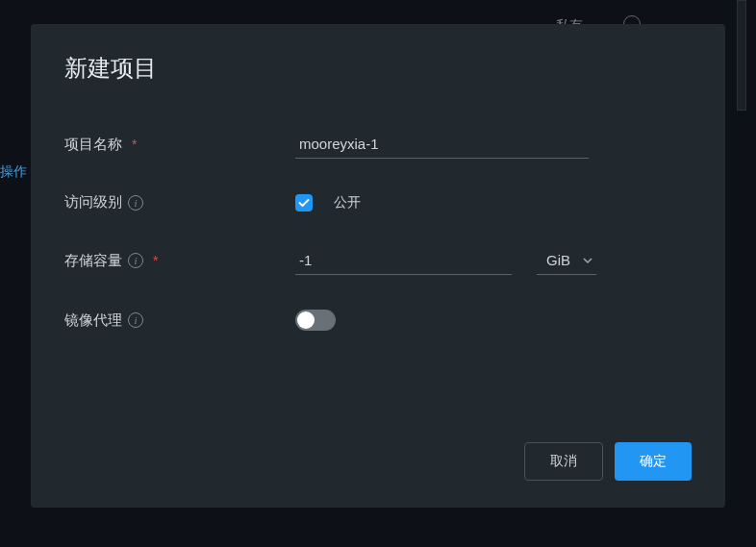 Image resolution: width=756 pixels, height=547 pixels. What do you see at coordinates (588, 261) in the screenshot?
I see `chevron-down-icon` at bounding box center [588, 261].